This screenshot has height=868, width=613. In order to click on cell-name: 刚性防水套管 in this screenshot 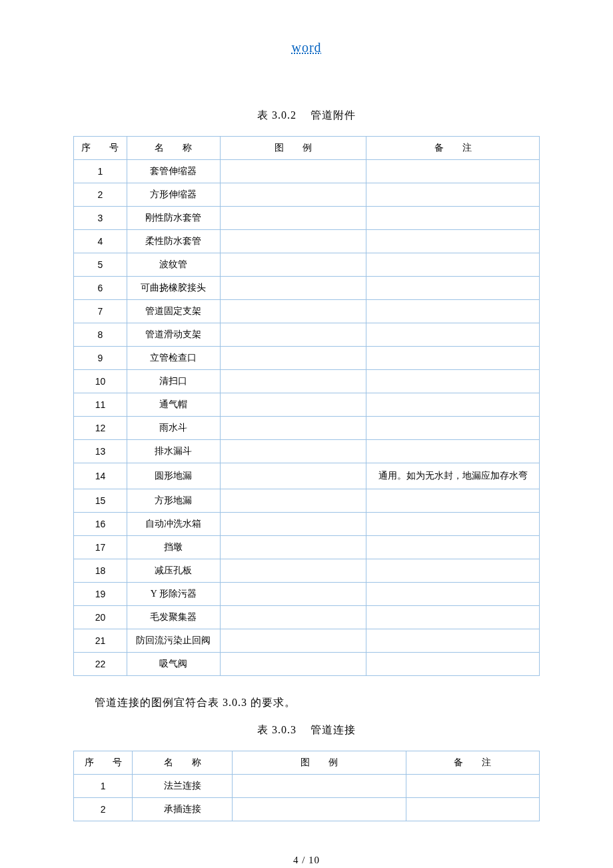, I will do `click(173, 219)`.